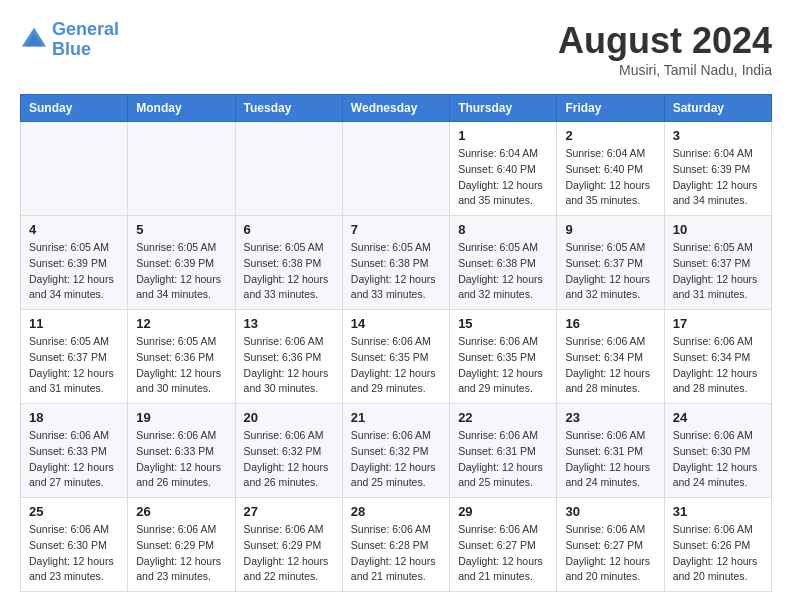 The image size is (792, 612). What do you see at coordinates (70, 40) in the screenshot?
I see `logo: General Blue` at bounding box center [70, 40].